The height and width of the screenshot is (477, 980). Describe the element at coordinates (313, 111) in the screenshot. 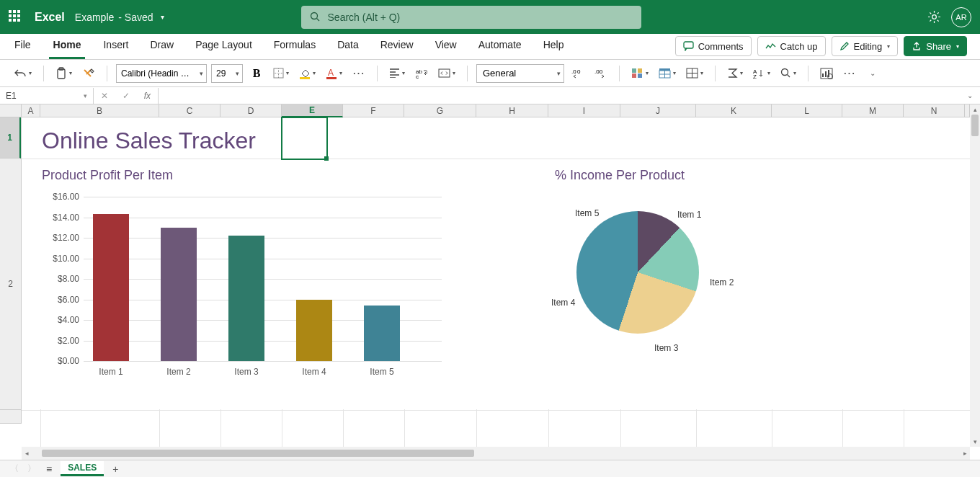

I see `column-header-E: E` at that location.